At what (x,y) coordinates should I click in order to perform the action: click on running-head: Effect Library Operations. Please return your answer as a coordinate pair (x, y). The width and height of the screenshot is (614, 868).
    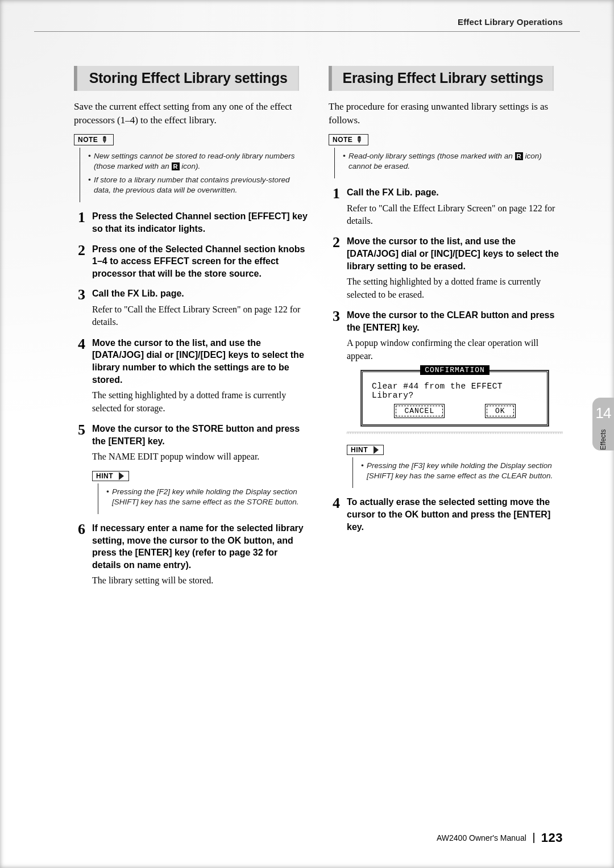
    Looking at the image, I should click on (307, 22).